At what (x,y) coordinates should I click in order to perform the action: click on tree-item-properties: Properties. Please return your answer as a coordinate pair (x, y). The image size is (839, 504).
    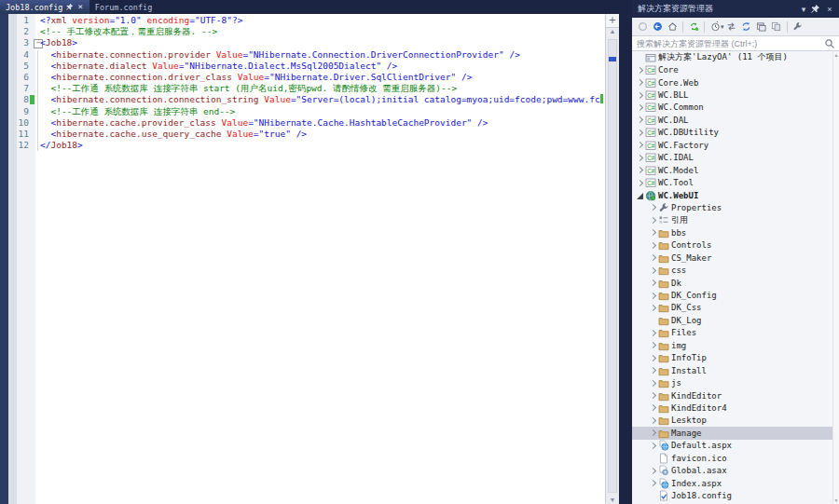
    Looking at the image, I should click on (736, 207).